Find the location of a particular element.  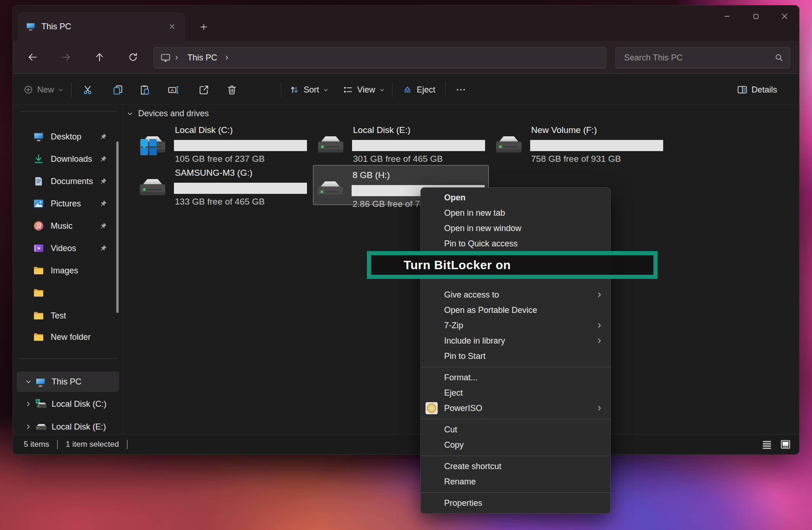

details-pane-icon is located at coordinates (742, 90).